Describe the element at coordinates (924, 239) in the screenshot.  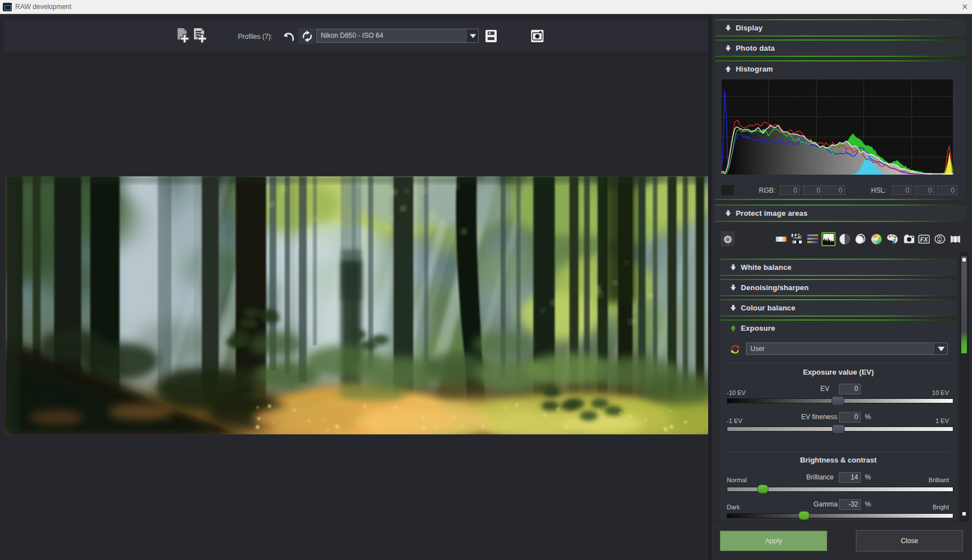
I see `svg-text: FX` at that location.